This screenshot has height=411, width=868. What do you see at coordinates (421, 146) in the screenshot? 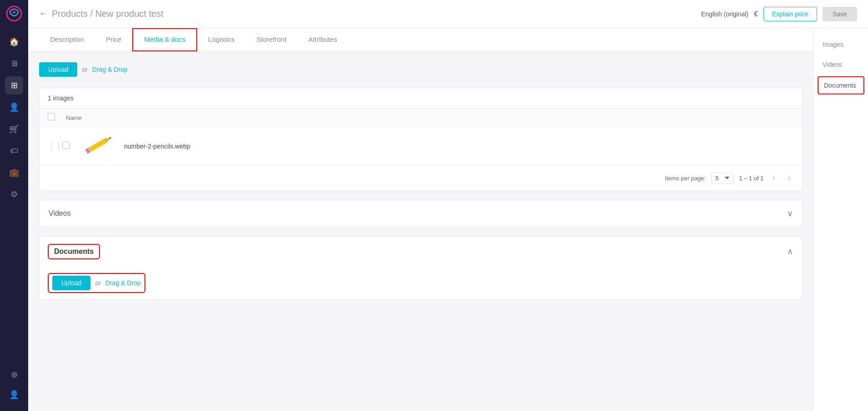
I see `image-table-row: ⋮⋮` at bounding box center [421, 146].